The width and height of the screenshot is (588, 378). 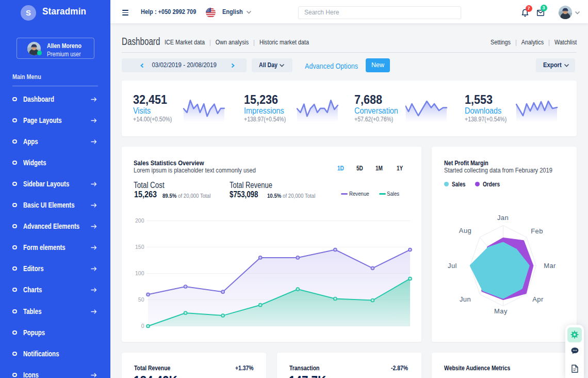 What do you see at coordinates (550, 265) in the screenshot?
I see `svg-text: Mar` at bounding box center [550, 265].